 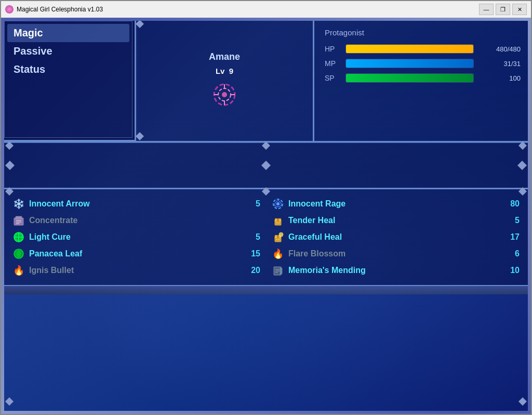 What do you see at coordinates (332, 78) in the screenshot?
I see `sp-label: SP` at bounding box center [332, 78].